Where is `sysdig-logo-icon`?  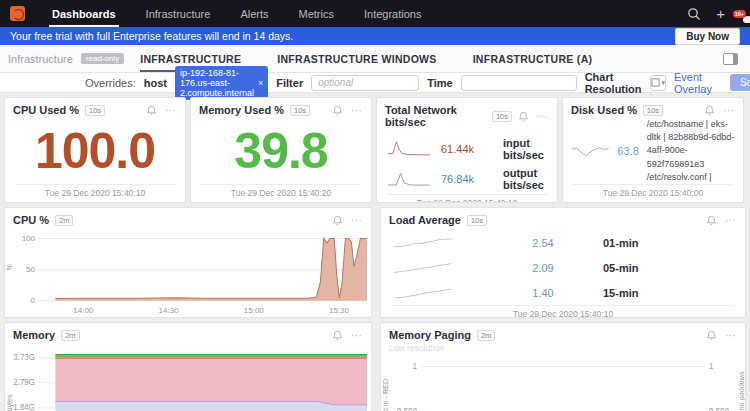 sysdig-logo-icon is located at coordinates (18, 14).